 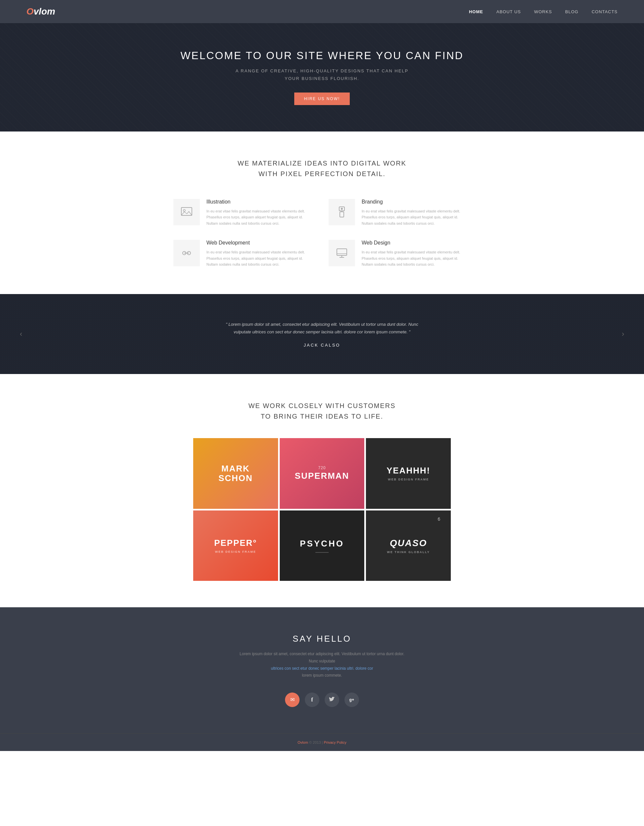 What do you see at coordinates (332, 700) in the screenshot?
I see `twitter-bird-icon` at bounding box center [332, 700].